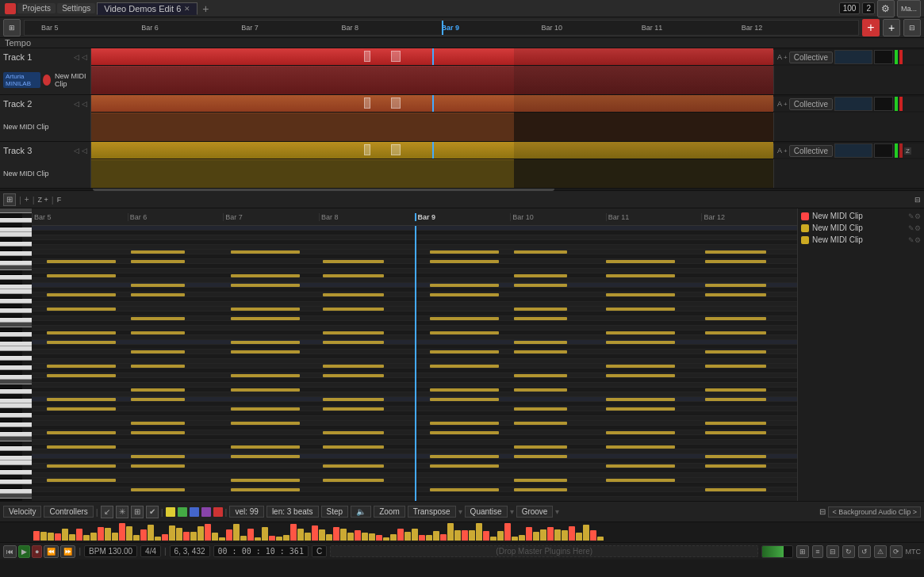 The height and width of the screenshot is (577, 924). I want to click on color-red, so click(218, 512).